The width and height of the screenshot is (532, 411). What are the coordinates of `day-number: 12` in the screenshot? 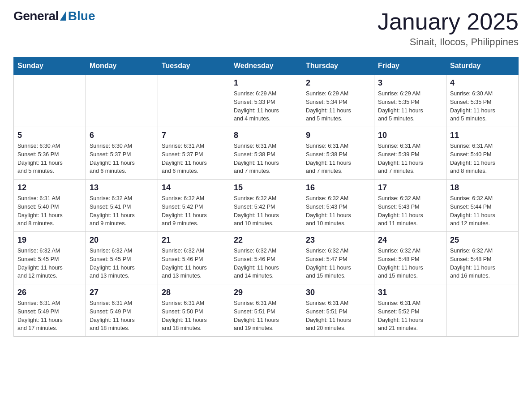 It's located at (50, 188).